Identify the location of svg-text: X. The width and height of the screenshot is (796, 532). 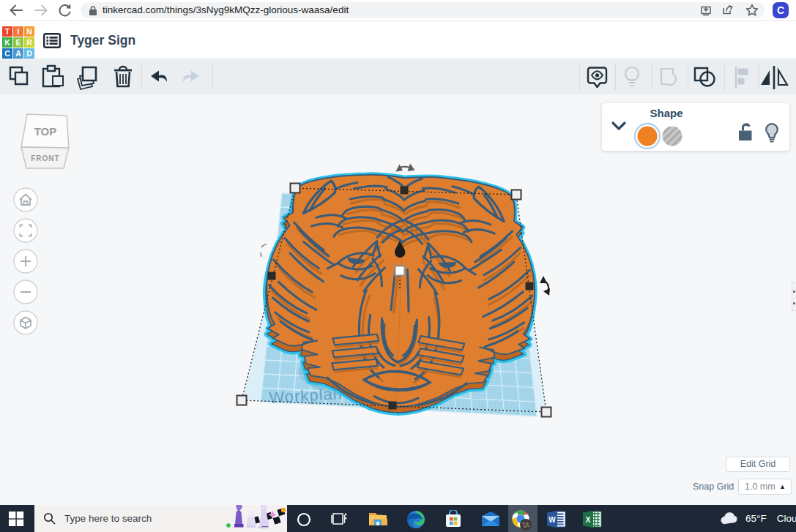
(589, 520).